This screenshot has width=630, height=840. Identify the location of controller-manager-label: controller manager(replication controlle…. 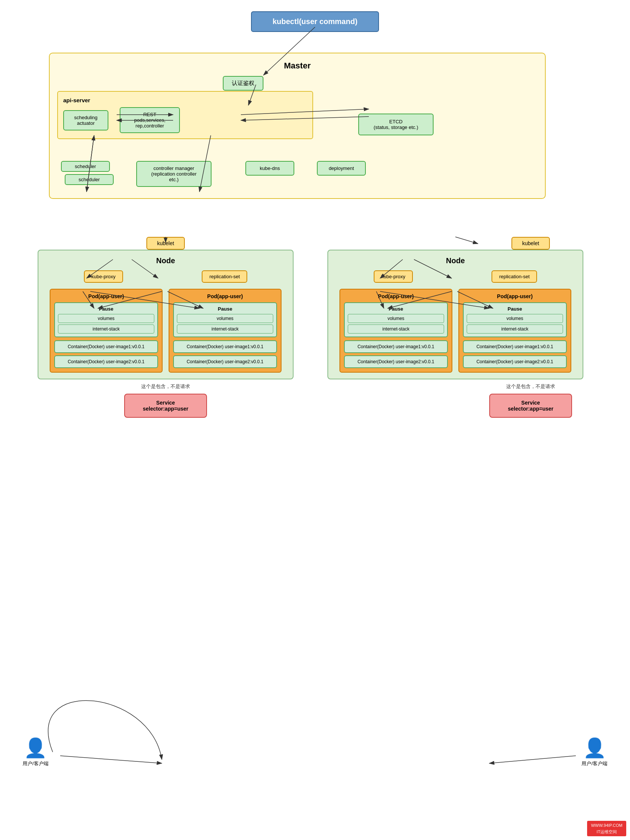
(174, 174).